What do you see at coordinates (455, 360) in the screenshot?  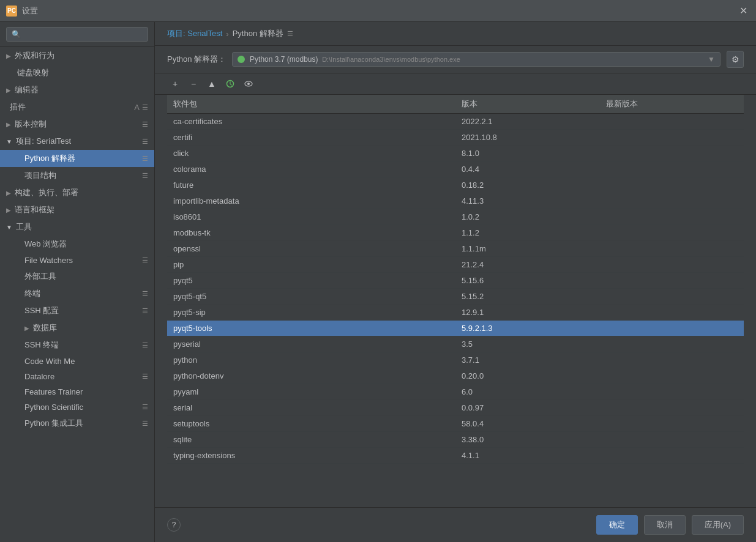 I see `table-row: python3.7.1` at bounding box center [455, 360].